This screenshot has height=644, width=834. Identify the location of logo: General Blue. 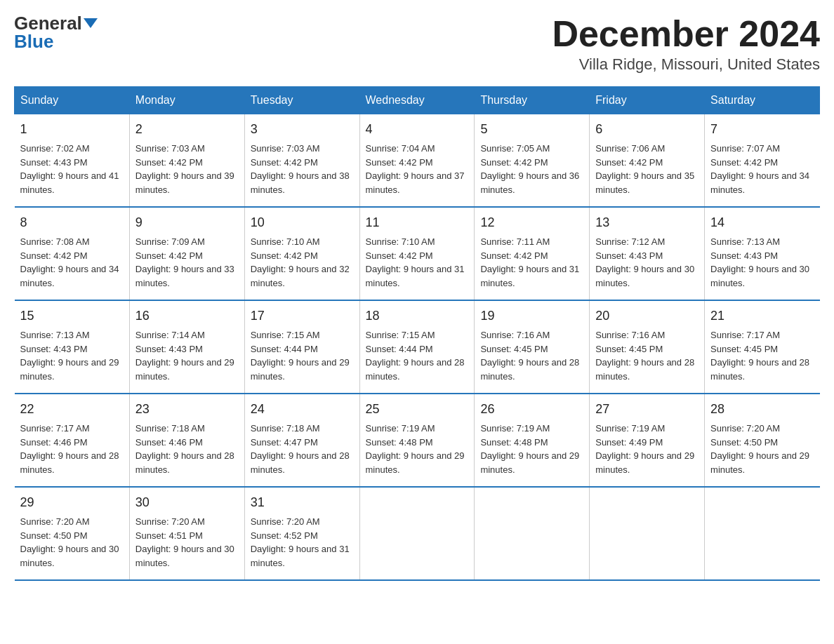
(56, 32).